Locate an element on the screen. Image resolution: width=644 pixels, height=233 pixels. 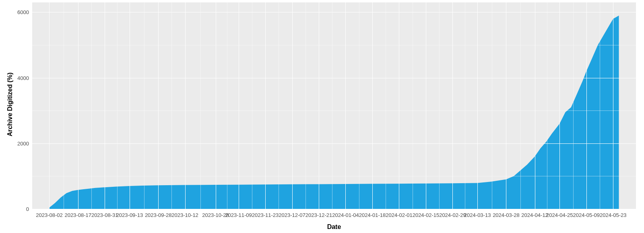
x-axis-title: Date is located at coordinates (334, 228).